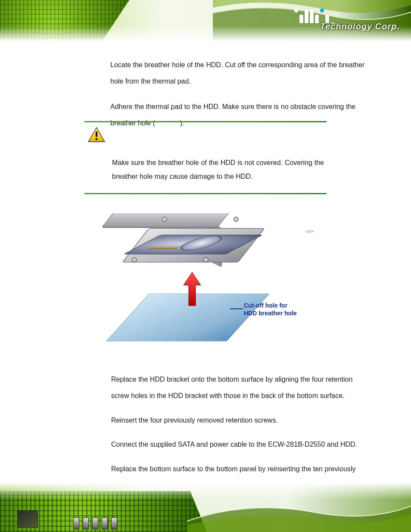 This screenshot has width=411, height=532. What do you see at coordinates (237, 309) in the screenshot?
I see `callout-leader-line` at bounding box center [237, 309].